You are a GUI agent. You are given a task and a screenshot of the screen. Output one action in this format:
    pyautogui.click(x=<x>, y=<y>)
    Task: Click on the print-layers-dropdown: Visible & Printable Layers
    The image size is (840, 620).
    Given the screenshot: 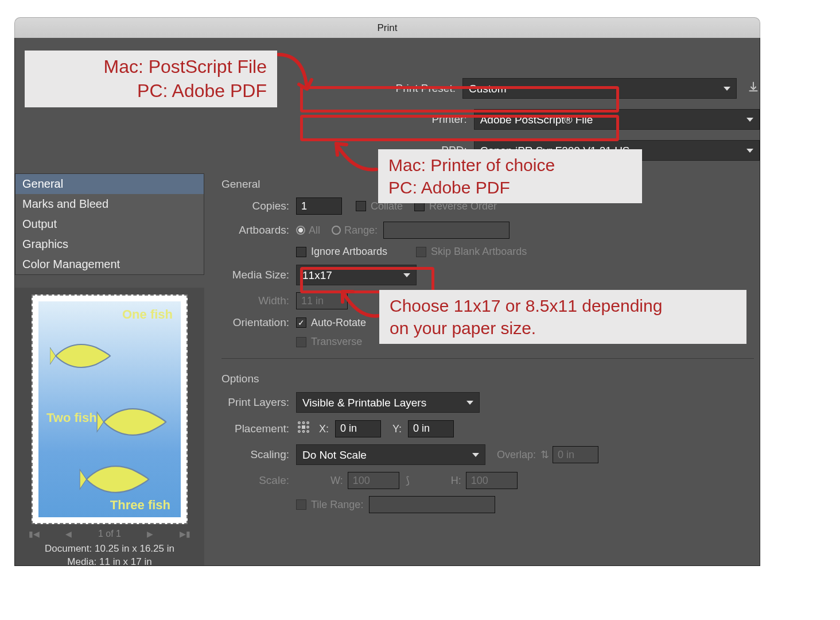 What is the action you would take?
    pyautogui.click(x=388, y=402)
    